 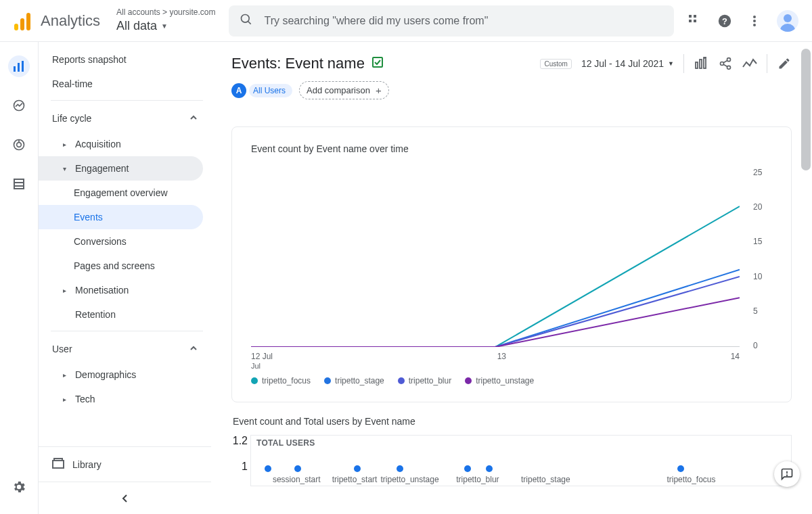 I want to click on feedback-button, so click(x=787, y=474).